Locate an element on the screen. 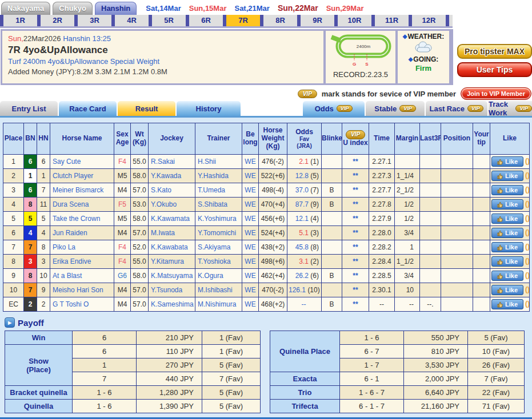 This screenshot has height=419, width=532. horse-name-link: Piko La is located at coordinates (82, 248).